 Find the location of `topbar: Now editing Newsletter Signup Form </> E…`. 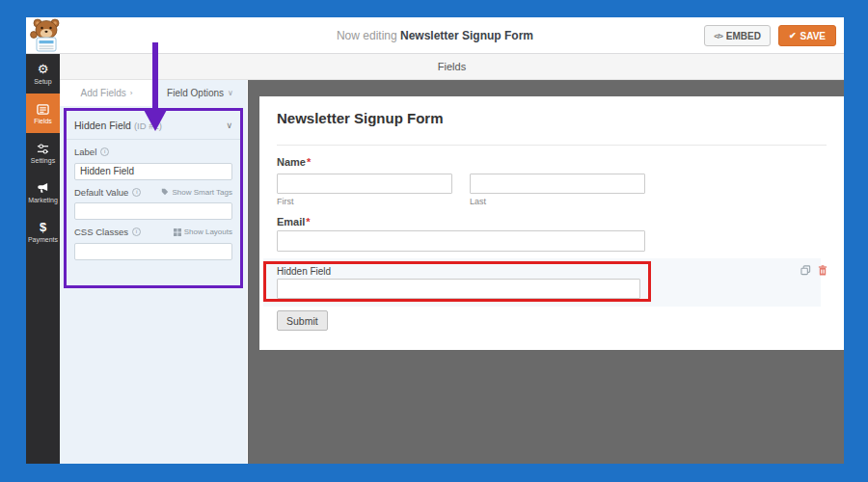

topbar: Now editing Newsletter Signup Form </> E… is located at coordinates (435, 36).